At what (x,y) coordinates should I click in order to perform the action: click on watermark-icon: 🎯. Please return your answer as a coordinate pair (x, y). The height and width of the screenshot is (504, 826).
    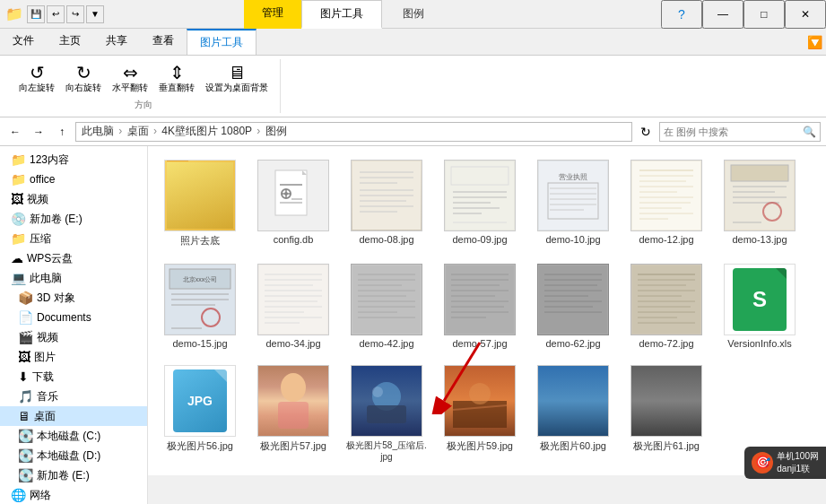
    Looking at the image, I should click on (762, 463).